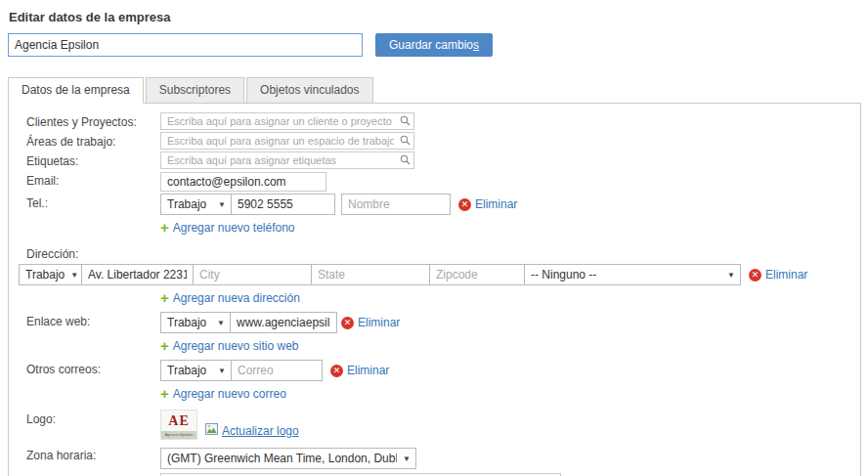 The image size is (868, 476). Describe the element at coordinates (211, 430) in the screenshot. I see `picture-icon` at that location.